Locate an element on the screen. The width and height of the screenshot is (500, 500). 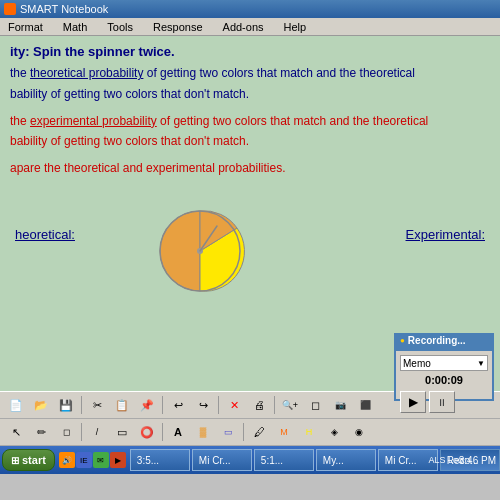
start-button: ⊞ start is located at coordinates (28, 460).